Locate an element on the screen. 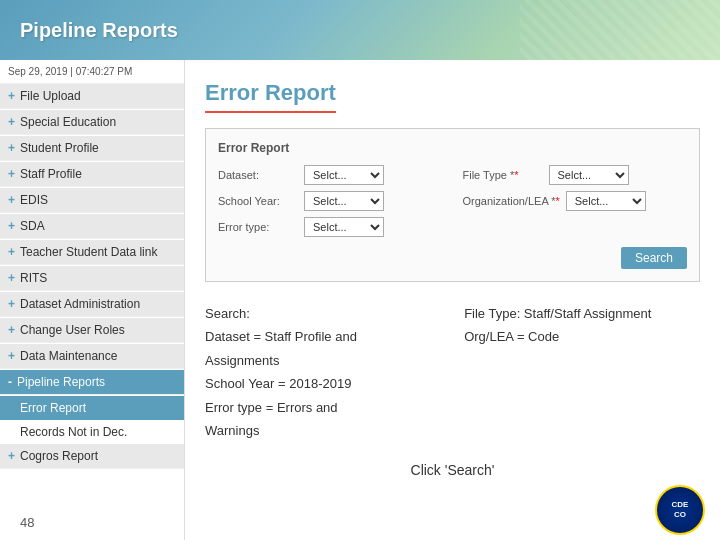  file-type-row: File Type ** Selct... is located at coordinates (576, 175).